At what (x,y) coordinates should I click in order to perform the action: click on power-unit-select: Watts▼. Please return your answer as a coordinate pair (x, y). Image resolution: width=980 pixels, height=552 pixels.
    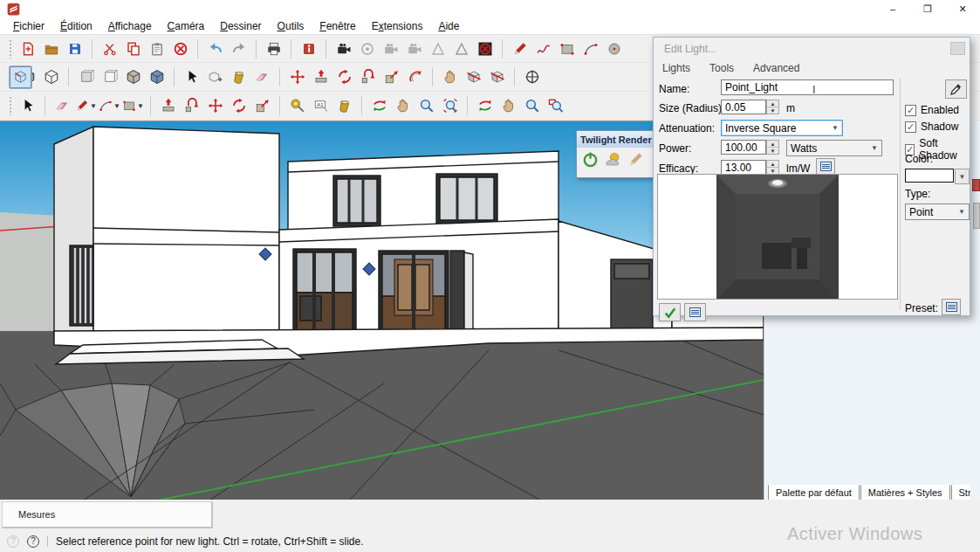
    Looking at the image, I should click on (834, 148).